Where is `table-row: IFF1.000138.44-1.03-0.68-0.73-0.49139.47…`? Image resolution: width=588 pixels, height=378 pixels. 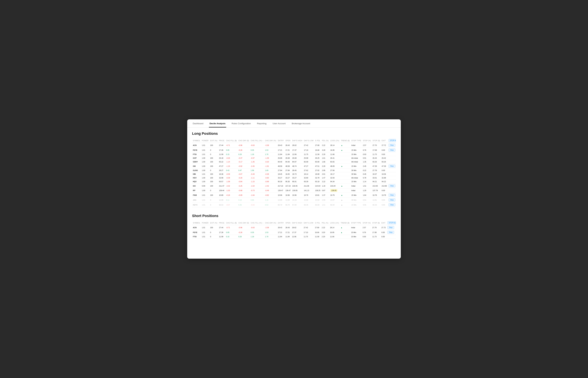 table-row: IFF1.000138.44-1.03-0.68-0.73-0.49139.47… is located at coordinates (294, 190).